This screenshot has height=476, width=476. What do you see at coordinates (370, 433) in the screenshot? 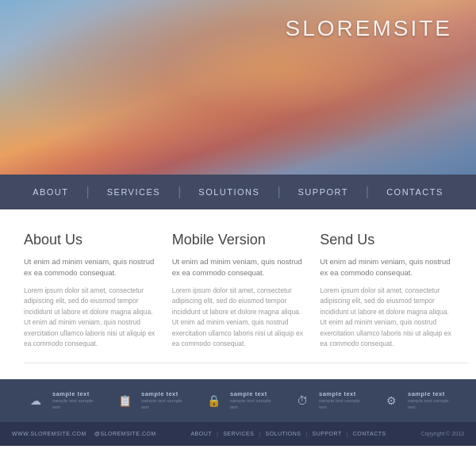
I see `bottom-nav-contacts: CONTACTS` at bounding box center [370, 433].